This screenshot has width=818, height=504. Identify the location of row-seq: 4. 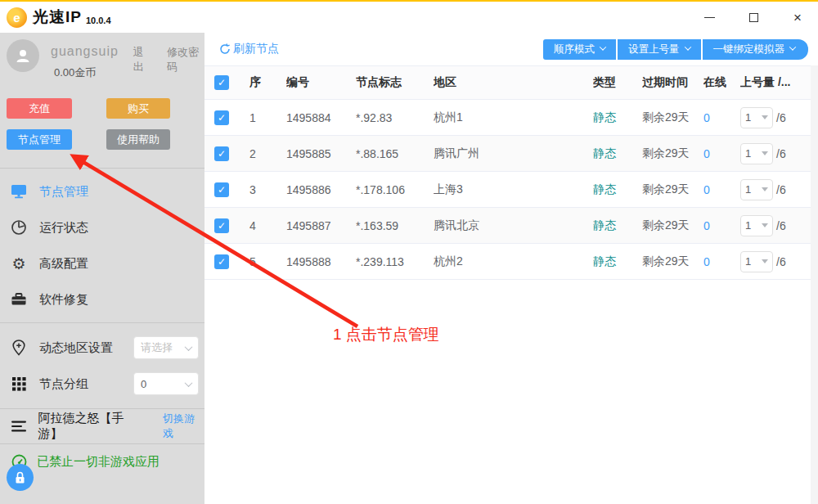
(268, 226).